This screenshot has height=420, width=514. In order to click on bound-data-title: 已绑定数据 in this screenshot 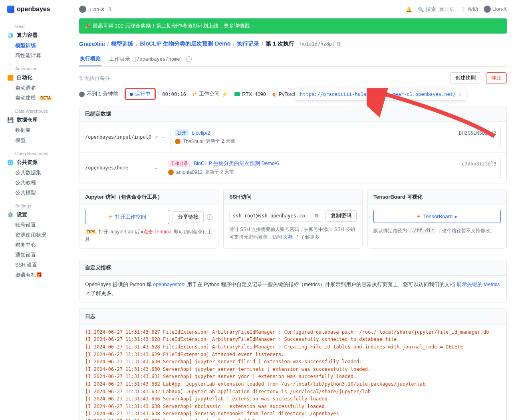, I will do `click(293, 114)`.